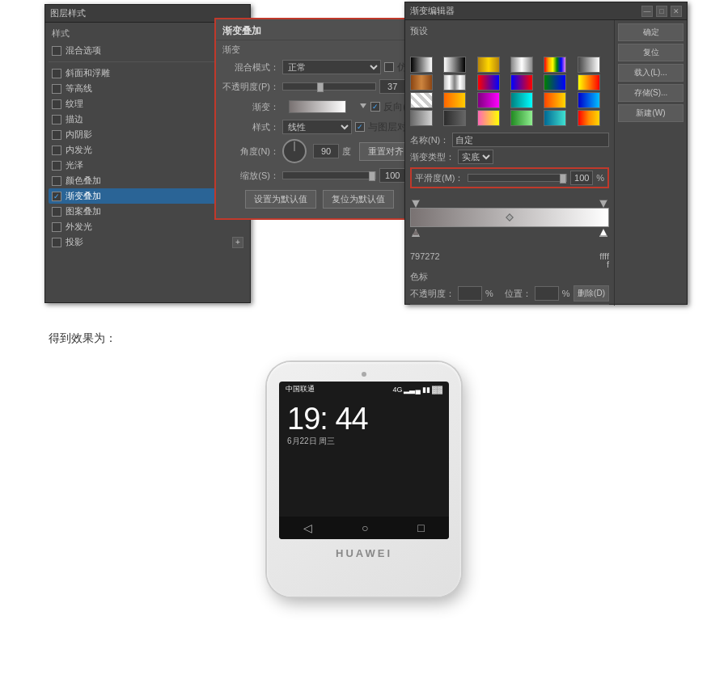 The width and height of the screenshot is (728, 700). I want to click on preset-y2r, so click(589, 82).